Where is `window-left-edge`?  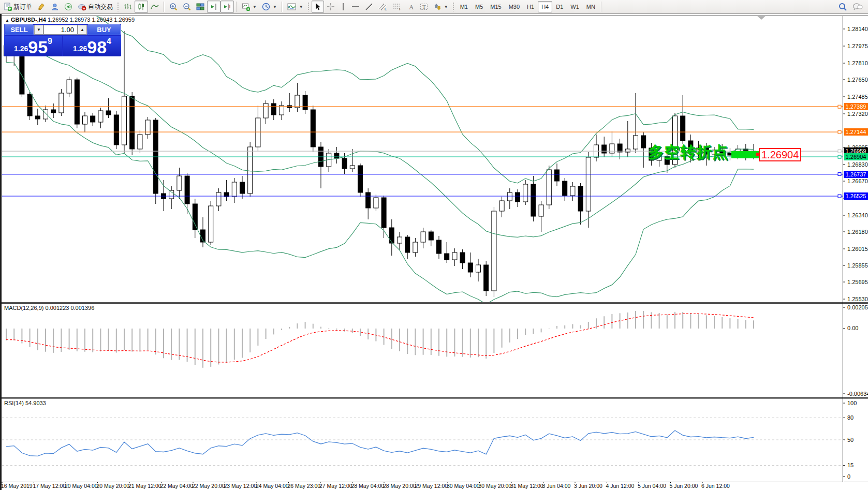 window-left-edge is located at coordinates (1, 252).